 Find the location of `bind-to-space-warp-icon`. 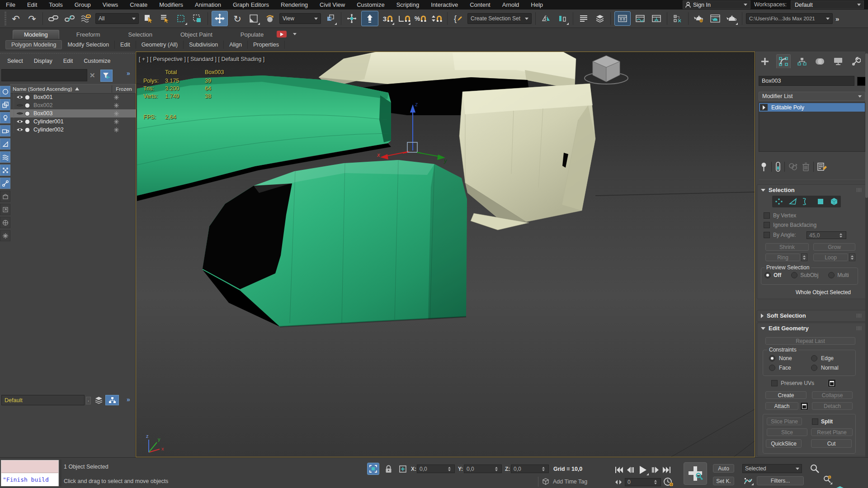

bind-to-space-warp-icon is located at coordinates (86, 19).